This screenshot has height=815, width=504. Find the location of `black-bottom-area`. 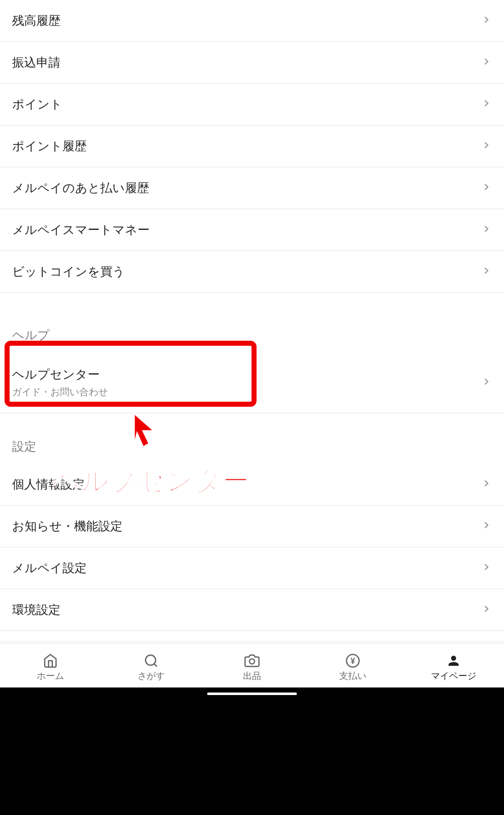

black-bottom-area is located at coordinates (252, 757).